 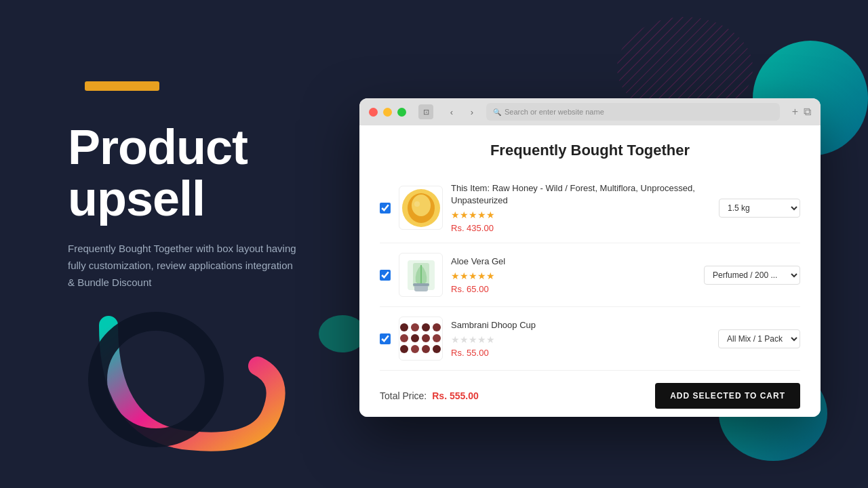 What do you see at coordinates (580, 195) in the screenshot?
I see `product-name-honey: This Item: Raw Honey - Wild / Forest, Mu…` at bounding box center [580, 195].